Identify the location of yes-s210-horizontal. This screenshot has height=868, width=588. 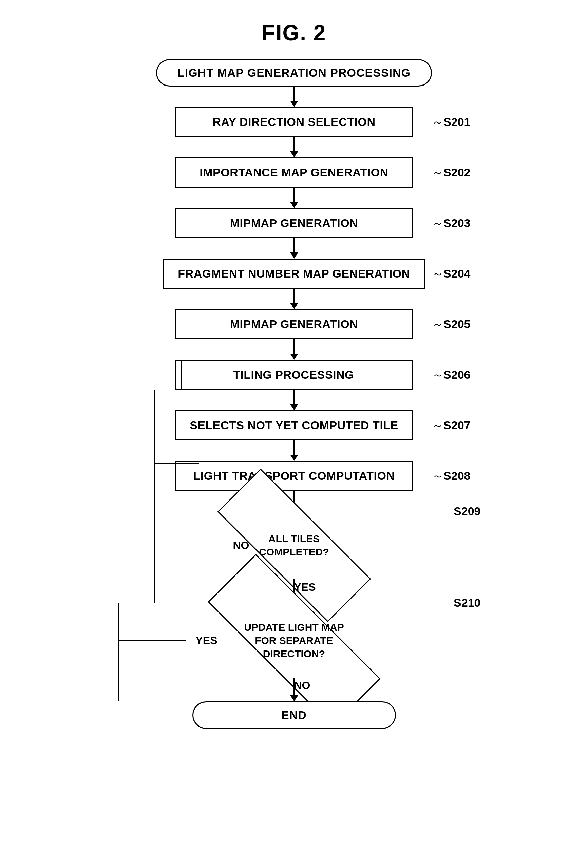
(152, 641).